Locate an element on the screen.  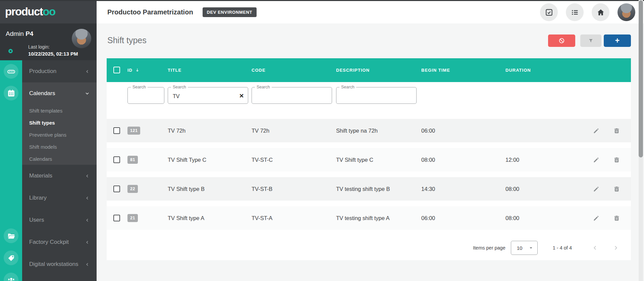
calendar-icon is located at coordinates (11, 93).